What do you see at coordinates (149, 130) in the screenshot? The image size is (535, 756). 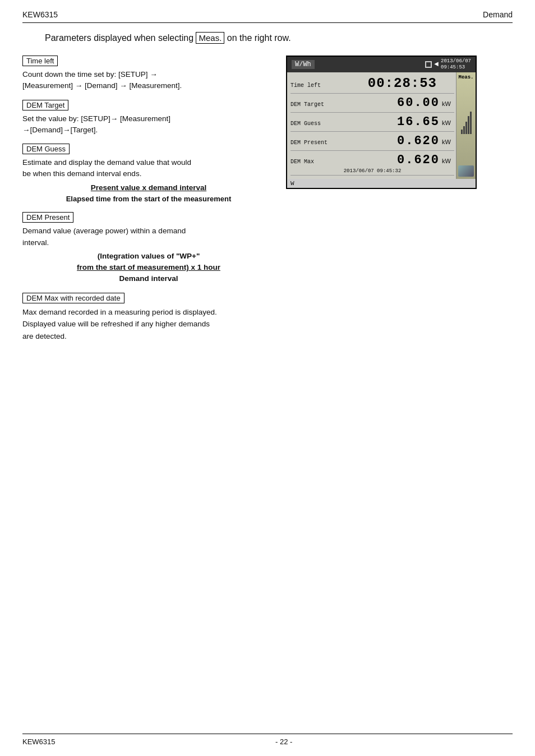 I see `dem-target-line2: →[Demand]→[Target].` at bounding box center [149, 130].